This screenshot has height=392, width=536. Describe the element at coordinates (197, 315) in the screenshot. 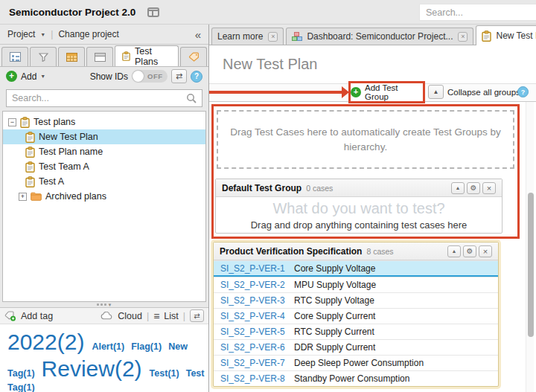

I see `refresh-tags-button: ⇄` at that location.